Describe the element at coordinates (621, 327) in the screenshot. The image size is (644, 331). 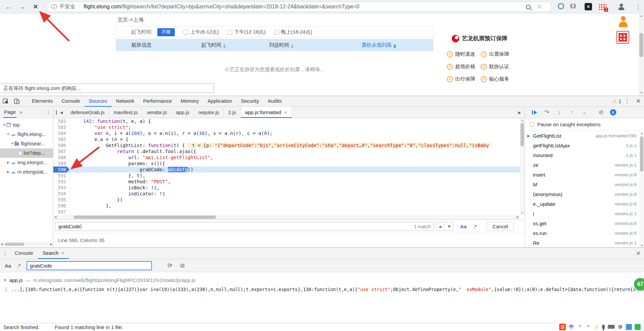
I see `ime-toolbox: ⚙` at that location.